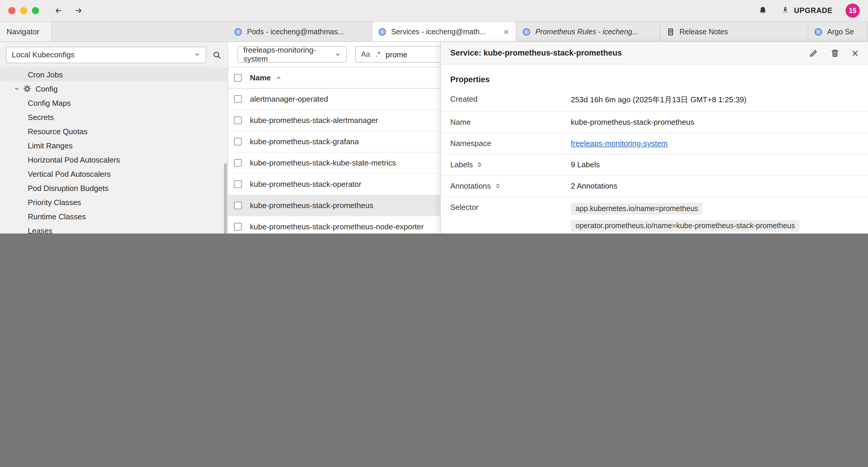 The height and width of the screenshot is (467, 868). Describe the element at coordinates (434, 32) in the screenshot. I see `tab-strip: Navigator Pods - icecheng@mathmas... Ser…` at that location.